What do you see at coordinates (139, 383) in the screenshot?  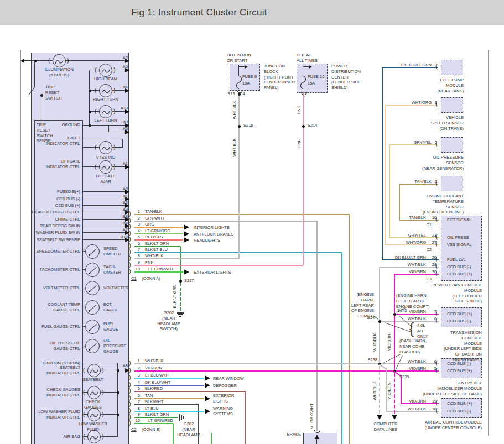 I see `label: 4` at bounding box center [139, 383].